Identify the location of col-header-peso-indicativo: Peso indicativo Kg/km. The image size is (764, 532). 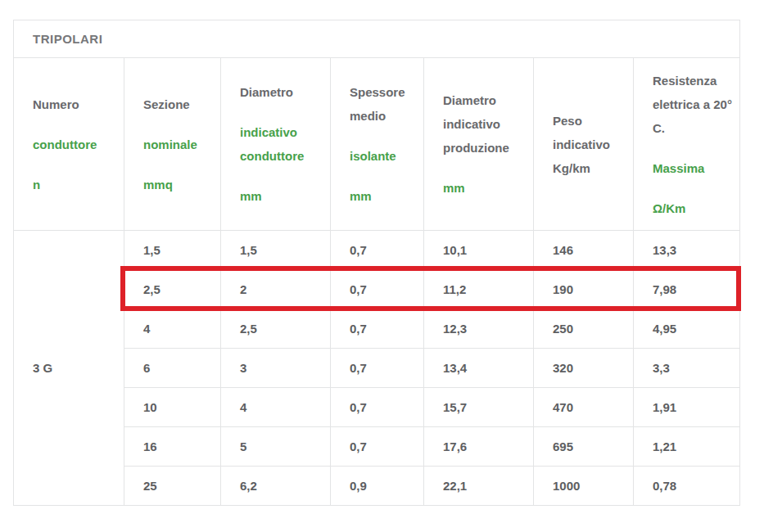
(584, 144).